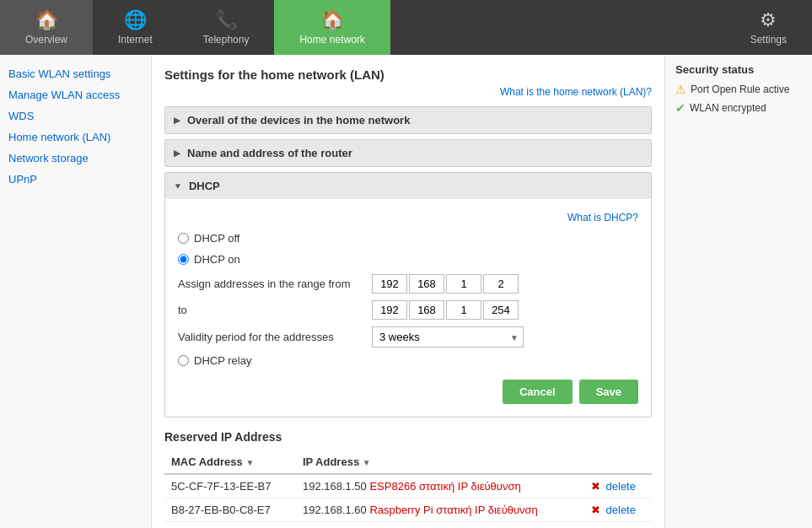 The height and width of the screenshot is (528, 812). Describe the element at coordinates (408, 154) in the screenshot. I see `accordion-name-address-header: ▶ Name and address of the router` at that location.